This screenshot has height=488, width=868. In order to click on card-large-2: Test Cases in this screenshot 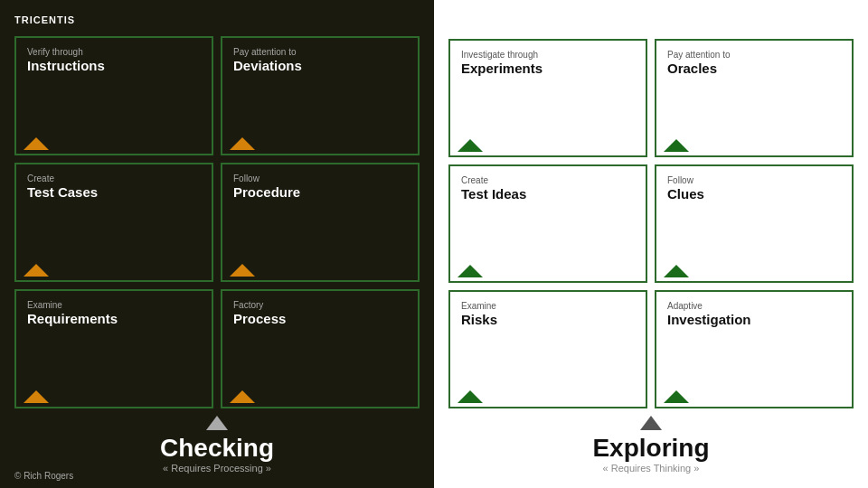, I will do `click(114, 193)`.